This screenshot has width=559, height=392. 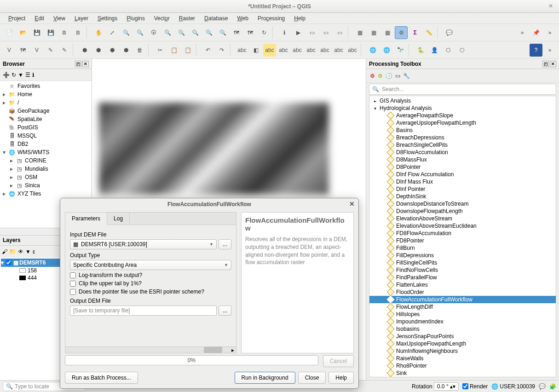 I want to click on close-icon: ✕, so click(x=552, y=6).